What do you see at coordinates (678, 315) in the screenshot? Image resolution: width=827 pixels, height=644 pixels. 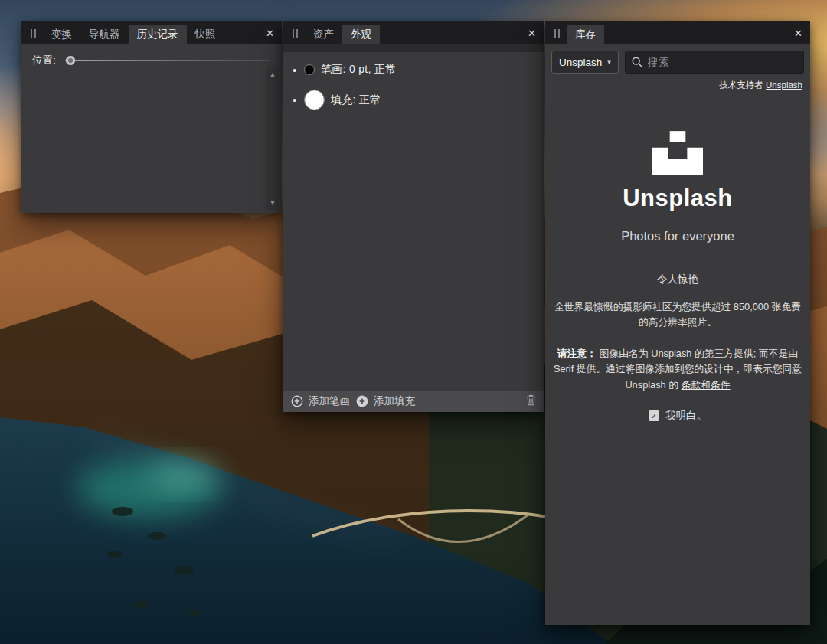 I see `stock-description: 全世界最慷慨的摄影师社区为您提供超过 850,000 张免费的高分辨率照片。` at bounding box center [678, 315].